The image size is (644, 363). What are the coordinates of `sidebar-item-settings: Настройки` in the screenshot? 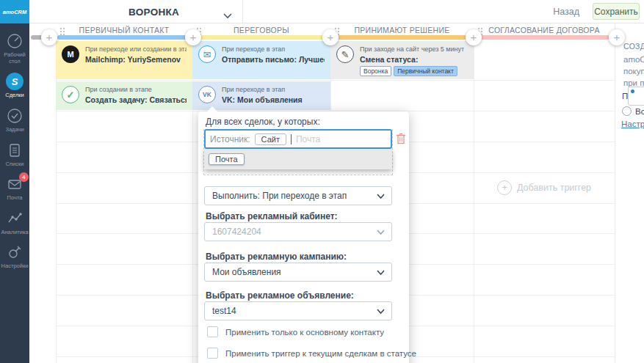 It's located at (15, 257).